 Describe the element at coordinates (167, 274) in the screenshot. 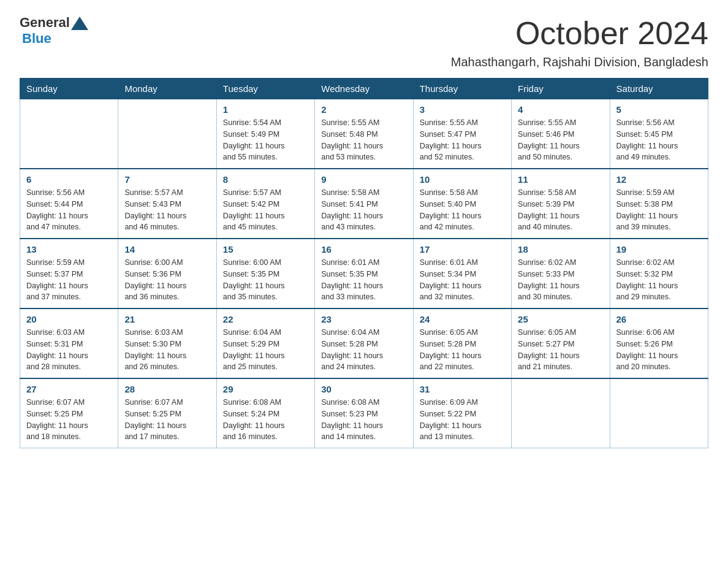

I see `table-row: 14Sunrise: 6:00 AM Sunset: 5:36 PM Dayli…` at that location.